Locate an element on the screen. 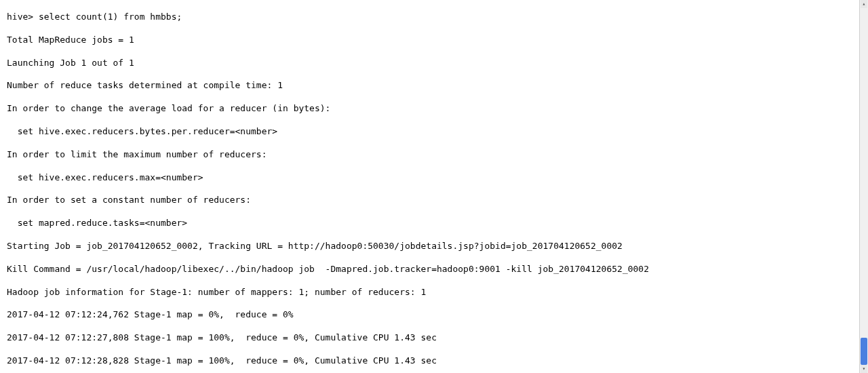 The width and height of the screenshot is (868, 373). output-line: set mapred.reduce.tasks=<number> is located at coordinates (433, 224).